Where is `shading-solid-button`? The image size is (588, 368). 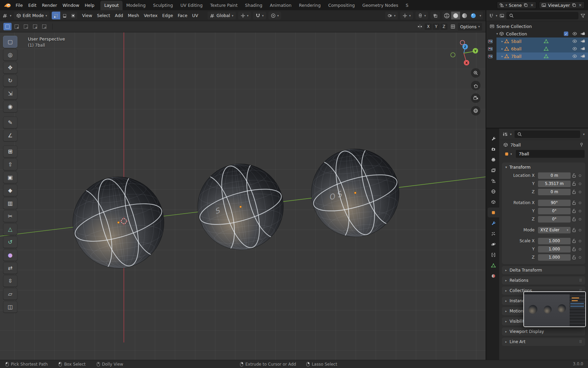 shading-solid-button is located at coordinates (456, 16).